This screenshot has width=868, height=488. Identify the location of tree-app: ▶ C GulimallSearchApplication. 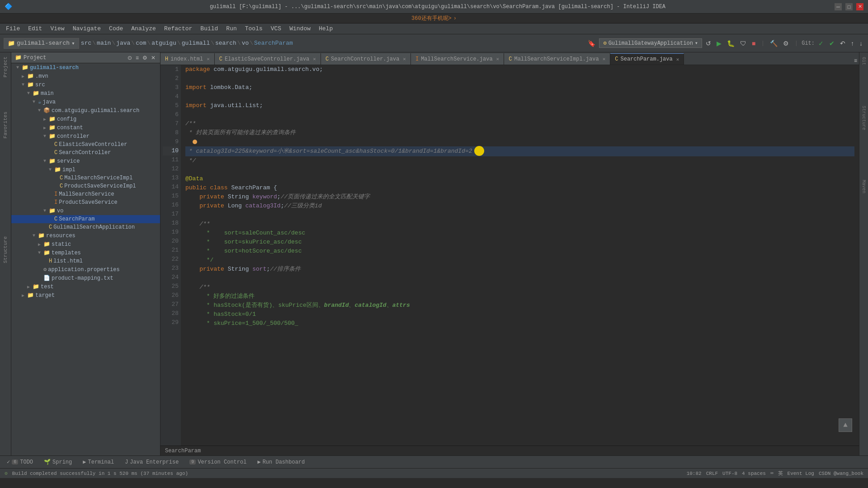
(86, 227).